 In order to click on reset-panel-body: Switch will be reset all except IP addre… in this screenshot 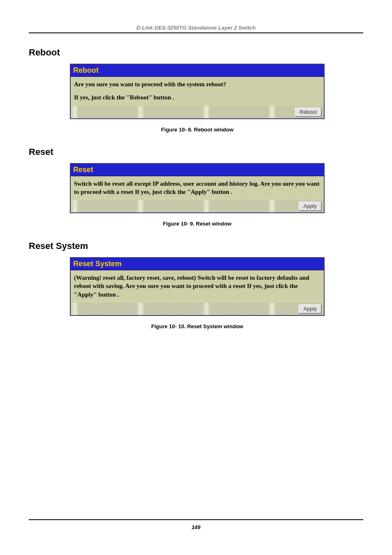, I will do `click(197, 188)`.